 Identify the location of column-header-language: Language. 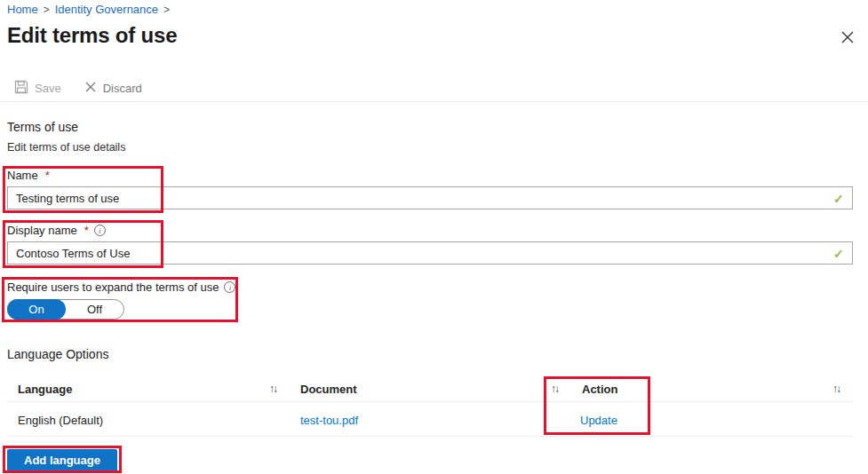
(44, 389).